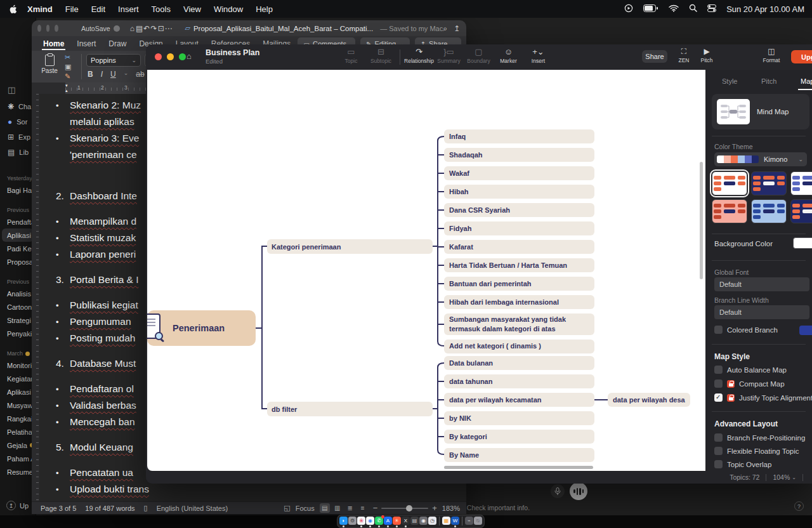  What do you see at coordinates (18, 261) in the screenshot?
I see `chat-history-item: Proposa` at bounding box center [18, 261].